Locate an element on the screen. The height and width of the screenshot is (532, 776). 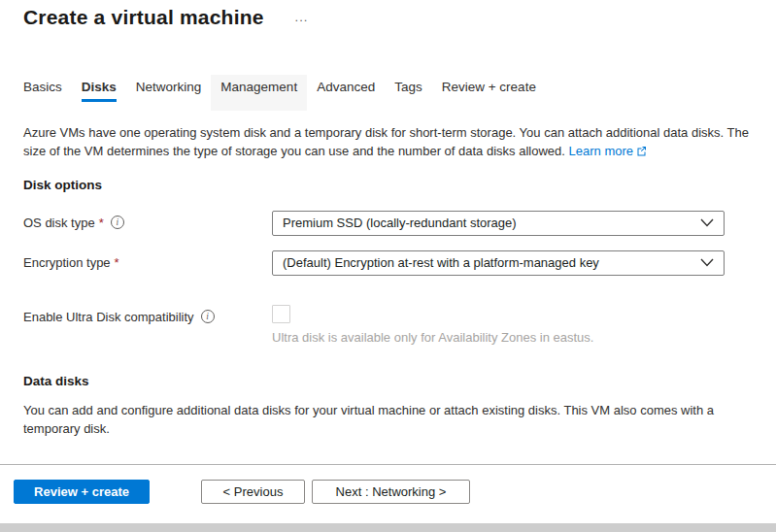
next-networking-button: Next : Networking > is located at coordinates (390, 491).